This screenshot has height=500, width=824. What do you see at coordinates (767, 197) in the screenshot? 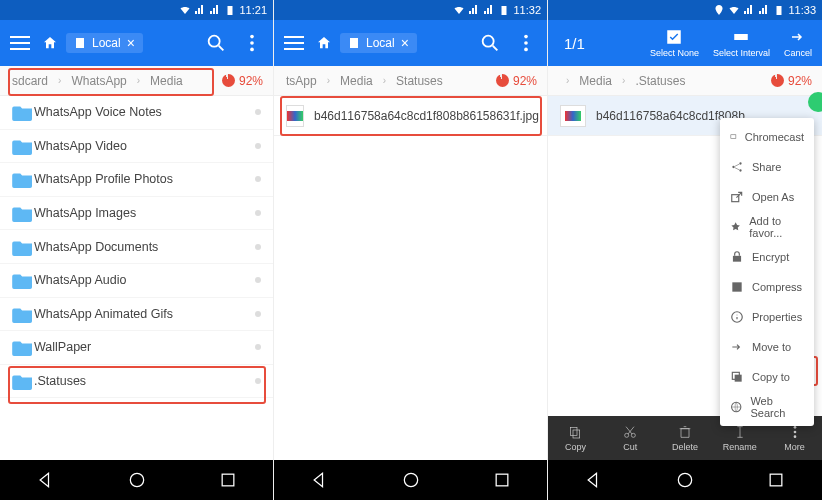
I see `menu-open-as: Open As` at bounding box center [767, 197].